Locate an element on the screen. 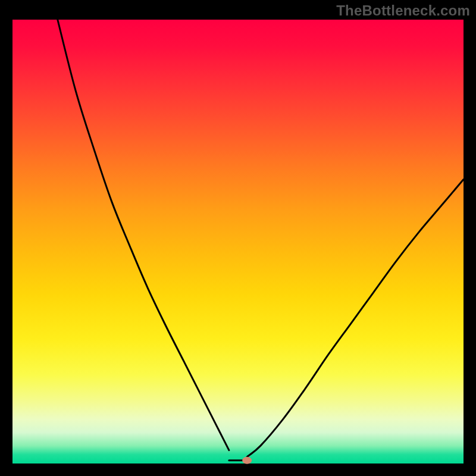 This screenshot has height=476, width=476. watermark-text: TheBottleneck.com is located at coordinates (403, 11).